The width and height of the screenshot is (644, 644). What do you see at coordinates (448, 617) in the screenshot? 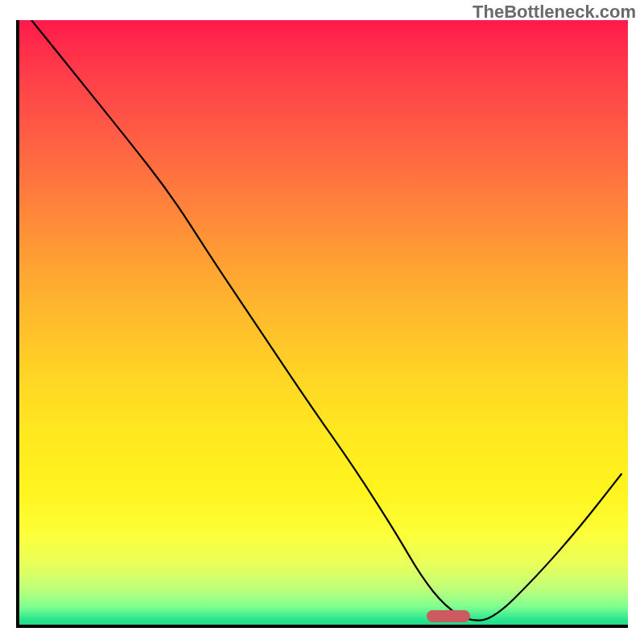
I see `optimal-marker` at bounding box center [448, 617].